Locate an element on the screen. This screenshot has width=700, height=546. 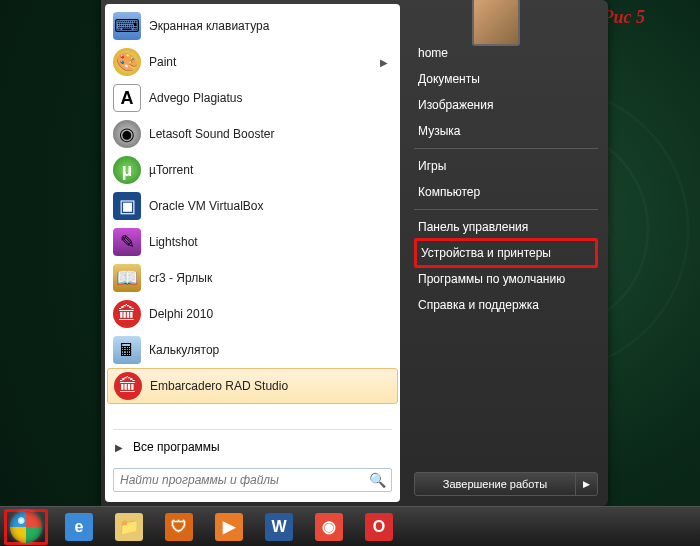
program-item: ✎Lightshot is located at coordinates (252, 242).